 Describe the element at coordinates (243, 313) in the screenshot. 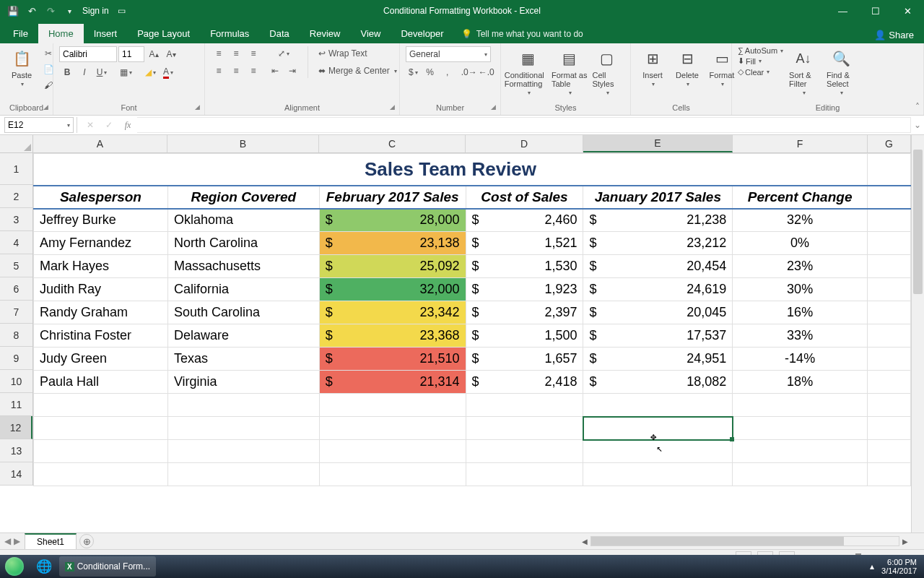

I see `cell: South Carolina` at that location.